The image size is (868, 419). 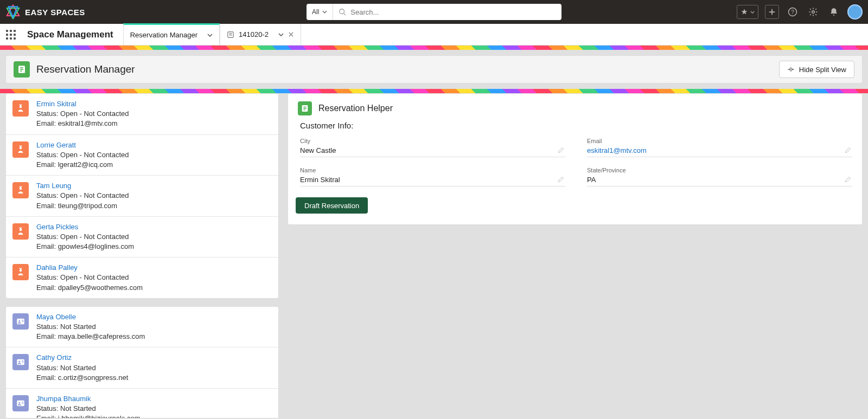 I want to click on favorites-button, so click(x=748, y=12).